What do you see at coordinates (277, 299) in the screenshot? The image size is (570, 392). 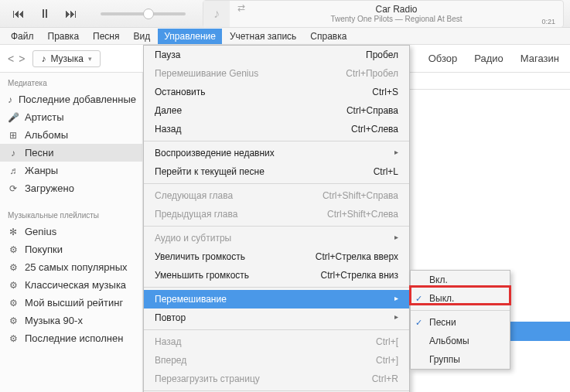 I see `menu-item: Перемешивание` at bounding box center [277, 299].